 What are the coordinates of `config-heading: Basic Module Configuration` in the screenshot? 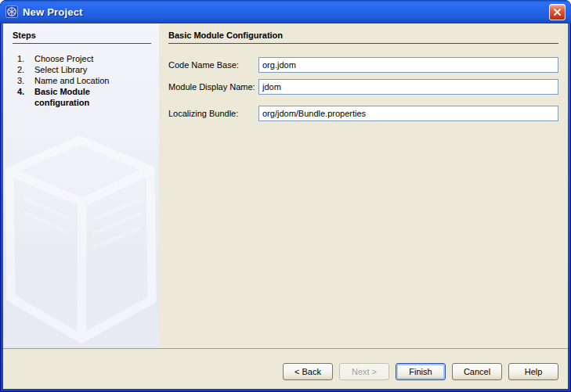 It's located at (363, 38).